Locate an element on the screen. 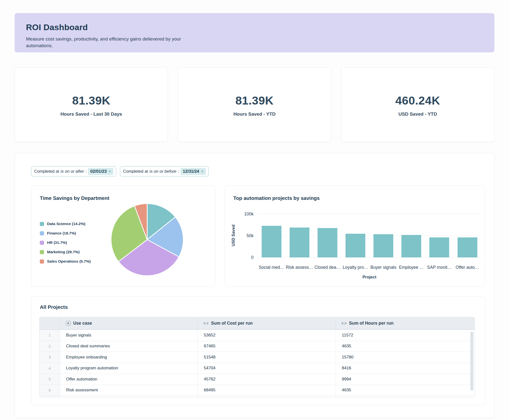 This screenshot has height=420, width=509. pie-chart is located at coordinates (147, 240).